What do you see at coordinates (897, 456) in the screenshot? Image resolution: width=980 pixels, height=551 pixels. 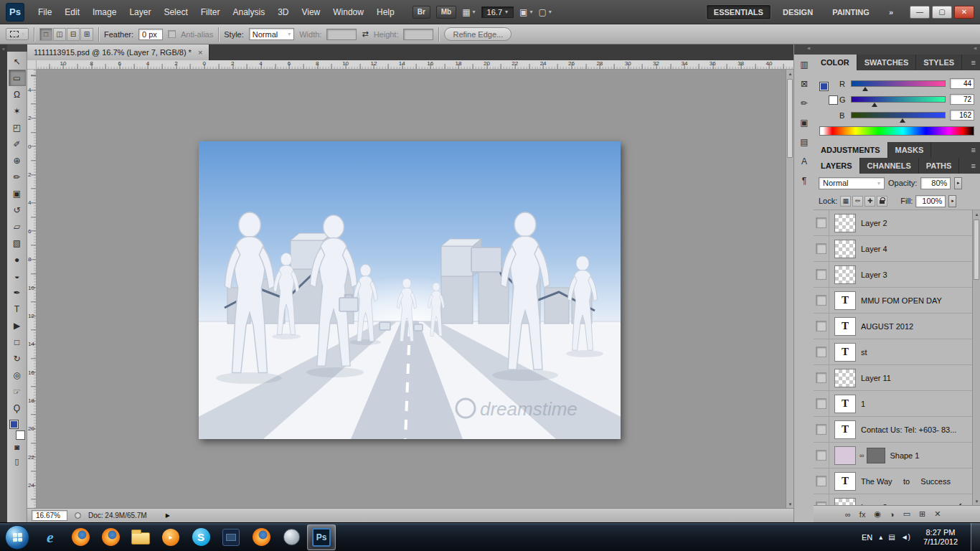 I see `layer-row: ∞Shape 1` at bounding box center [897, 456].